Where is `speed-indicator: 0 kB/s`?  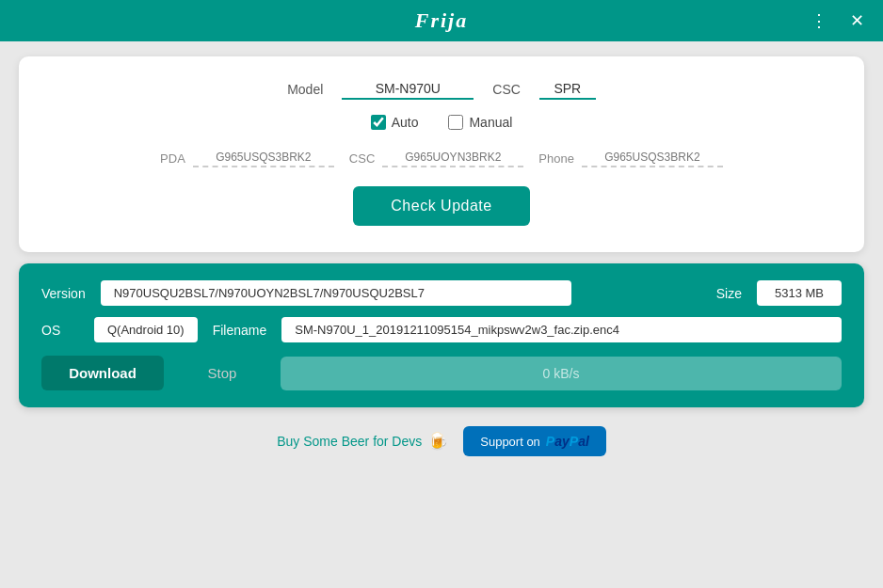 speed-indicator: 0 kB/s is located at coordinates (561, 373).